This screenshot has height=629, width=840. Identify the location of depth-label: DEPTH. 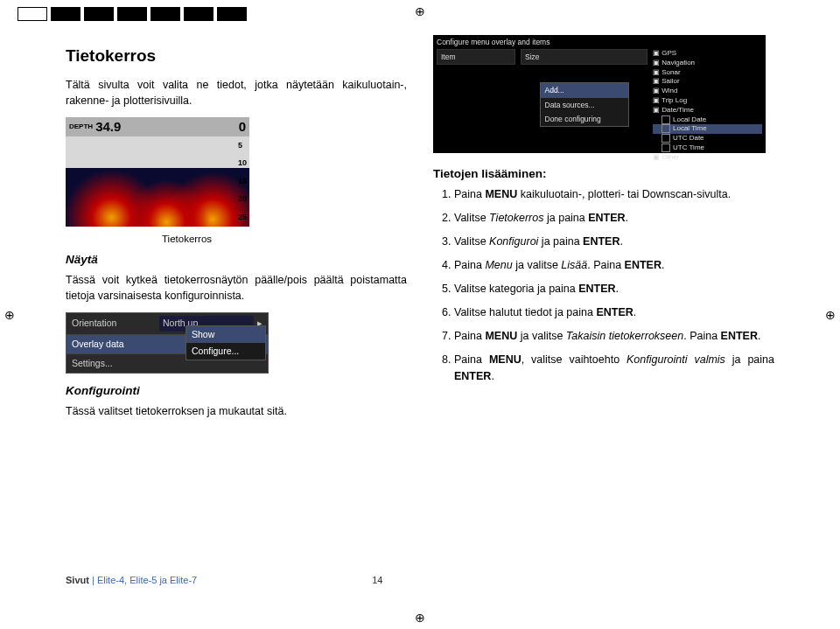
(80, 127).